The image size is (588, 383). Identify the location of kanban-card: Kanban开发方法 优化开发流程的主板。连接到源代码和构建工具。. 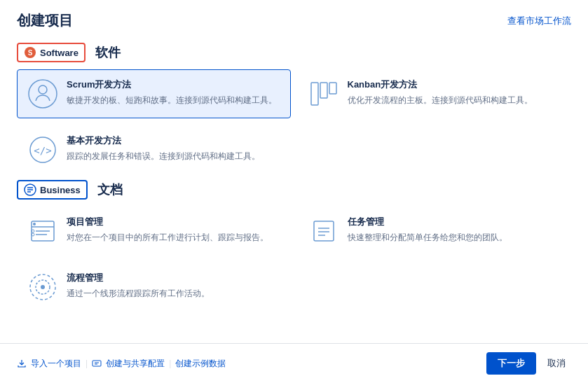
(435, 94).